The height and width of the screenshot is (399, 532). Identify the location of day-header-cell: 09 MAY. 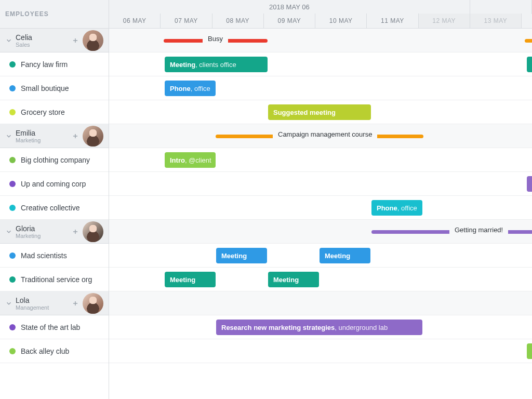
(290, 21).